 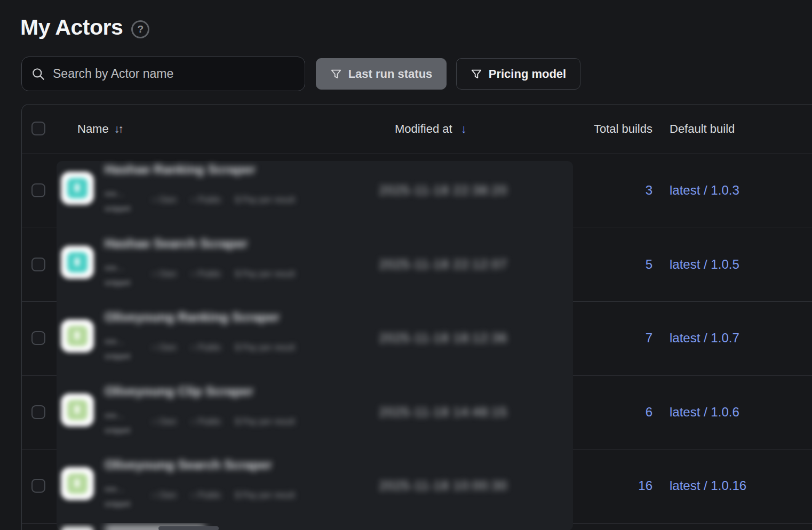 What do you see at coordinates (417, 191) in the screenshot?
I see `table-row: Hashae Ranking Scraper xxx… snippet ○ Ow…` at bounding box center [417, 191].